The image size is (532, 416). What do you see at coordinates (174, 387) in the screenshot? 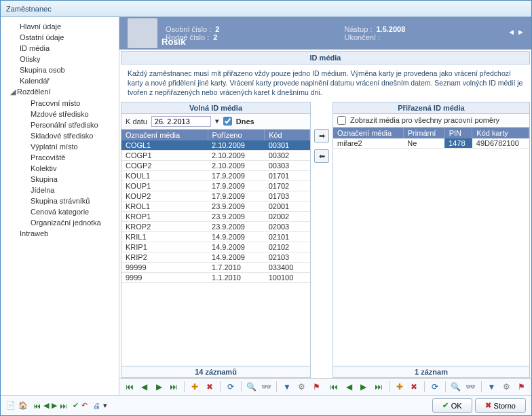
I see `nav-last-icon: ⏭` at bounding box center [174, 387].